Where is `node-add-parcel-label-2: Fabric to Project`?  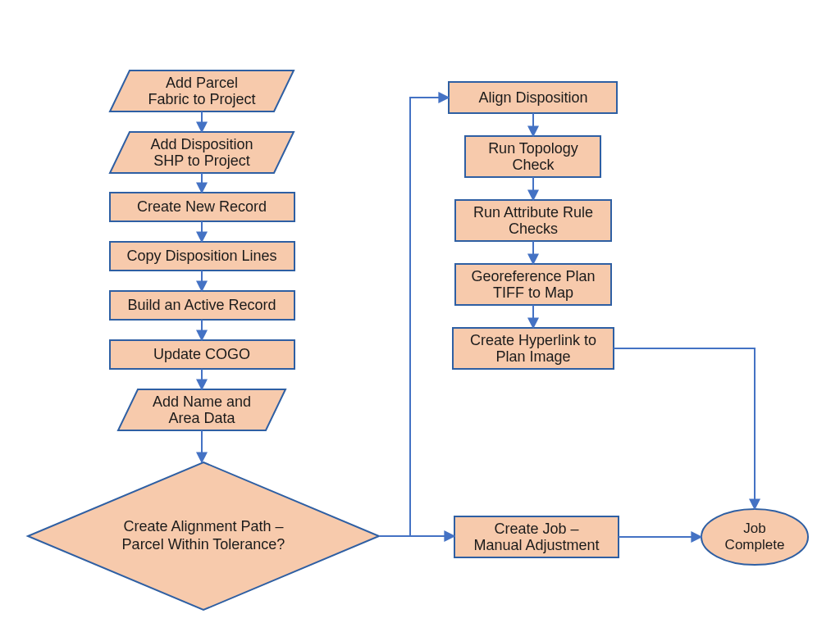 node-add-parcel-label-2: Fabric to Project is located at coordinates (202, 99).